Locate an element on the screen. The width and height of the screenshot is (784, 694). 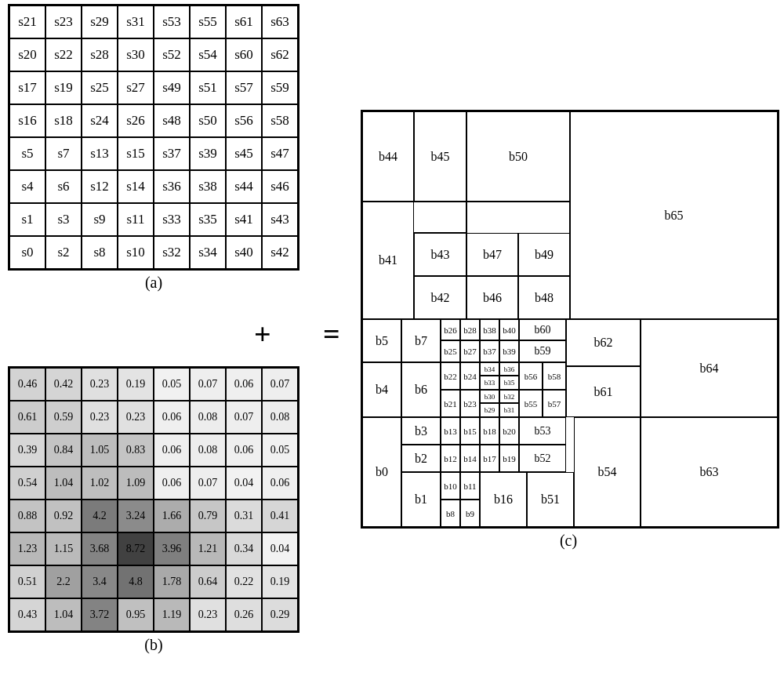
grid-a-cell: s23 is located at coordinates (64, 22).